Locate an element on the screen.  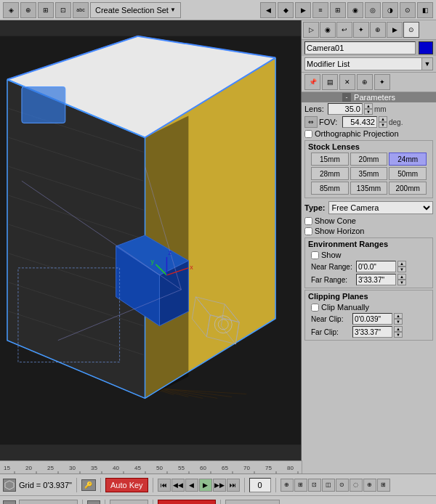
near-clip-input is located at coordinates (372, 319).